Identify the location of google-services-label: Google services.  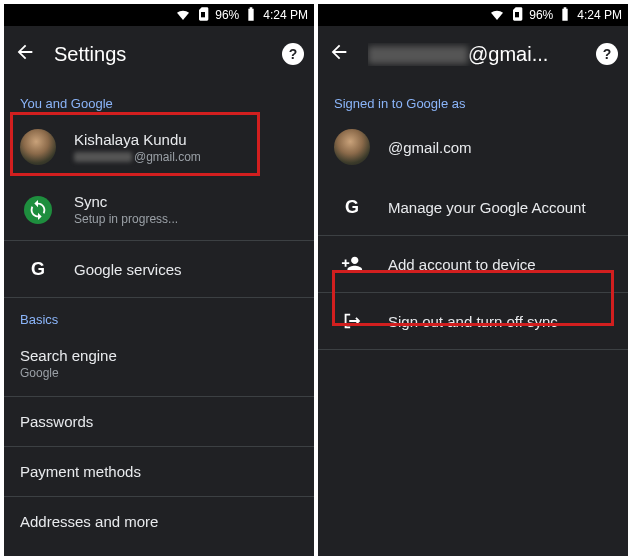
(186, 270).